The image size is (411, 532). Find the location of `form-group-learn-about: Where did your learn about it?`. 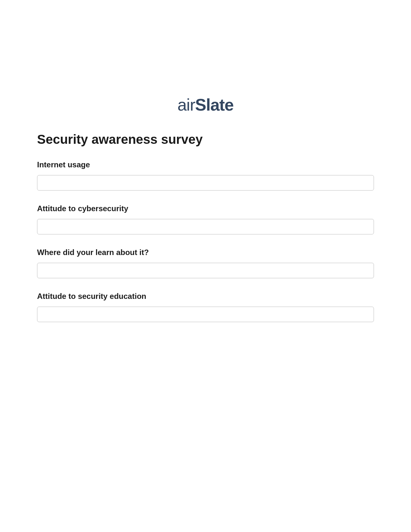

form-group-learn-about: Where did your learn about it? is located at coordinates (206, 263).